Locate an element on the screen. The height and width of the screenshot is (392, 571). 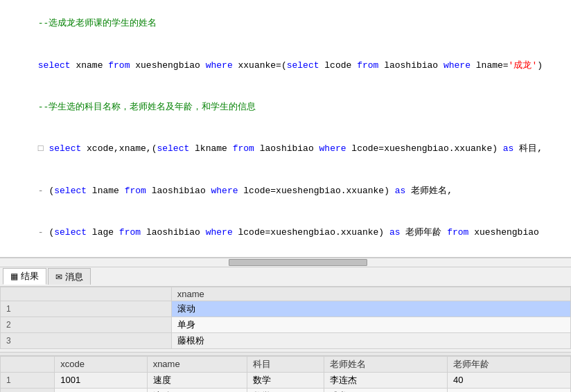
sql-text-6d: lcode=xueshengbiao.xxuanke) is located at coordinates (311, 233).